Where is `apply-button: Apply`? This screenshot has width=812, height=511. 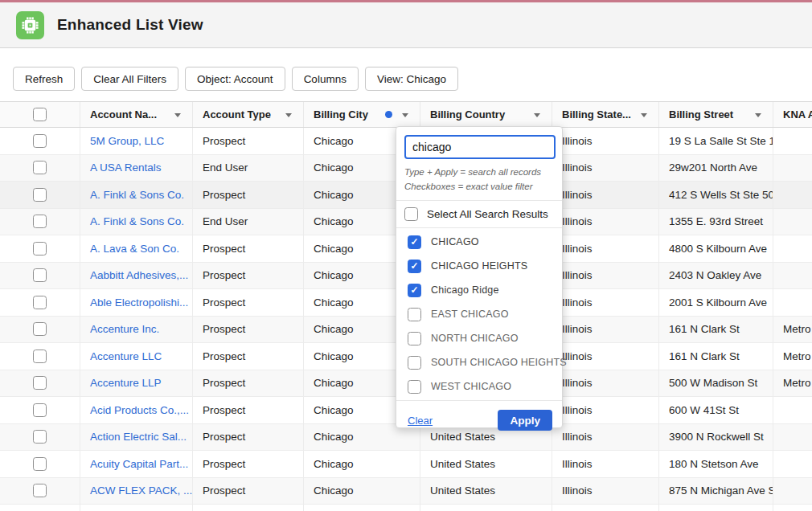
apply-button: Apply is located at coordinates (525, 420).